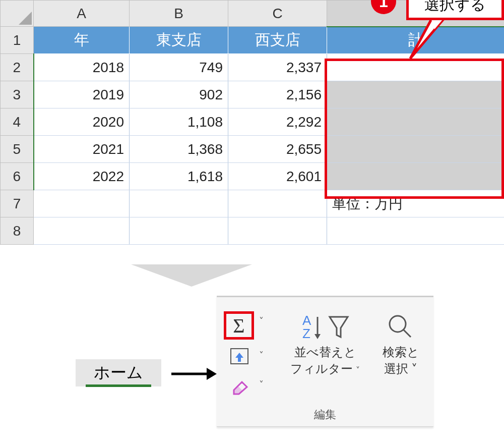  Describe the element at coordinates (325, 415) in the screenshot. I see `ribbon-group-label: 編集` at that location.